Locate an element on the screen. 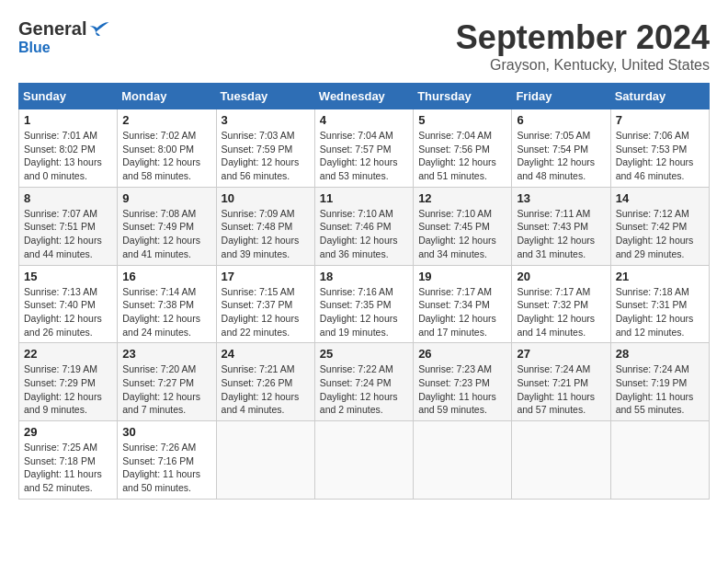 The height and width of the screenshot is (563, 728). header: General Blue September 2024 Grayson, Ken… is located at coordinates (364, 46).